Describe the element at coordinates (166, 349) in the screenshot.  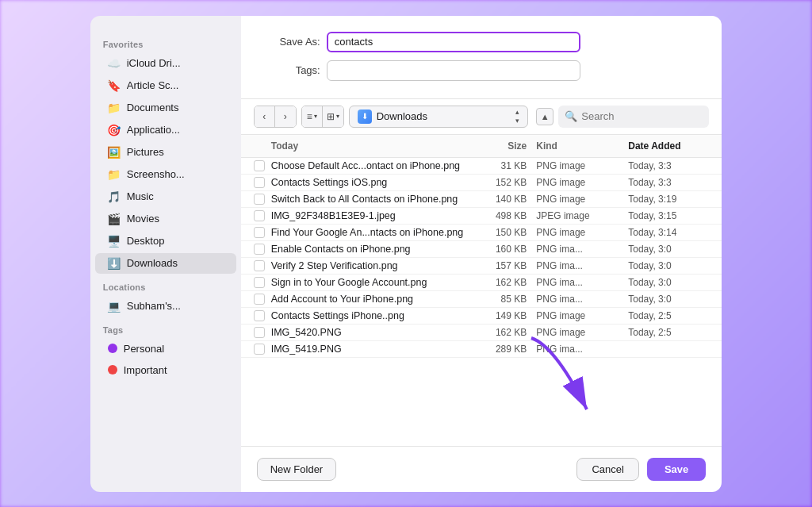
I see `sidebar-item-personal-tag: Personal` at that location.